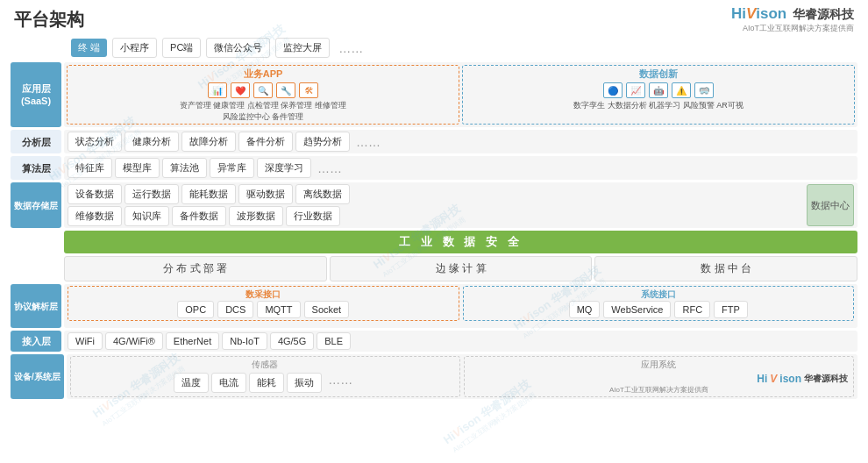  I want to click on device-label: 设备/系统层, so click(37, 377).